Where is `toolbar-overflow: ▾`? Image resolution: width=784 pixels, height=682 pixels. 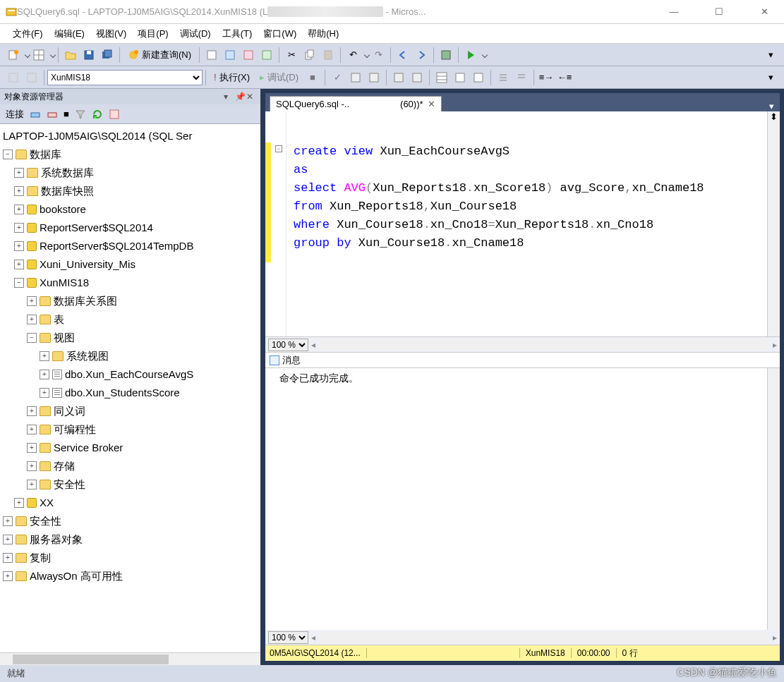
toolbar-overflow: ▾ is located at coordinates (771, 55).